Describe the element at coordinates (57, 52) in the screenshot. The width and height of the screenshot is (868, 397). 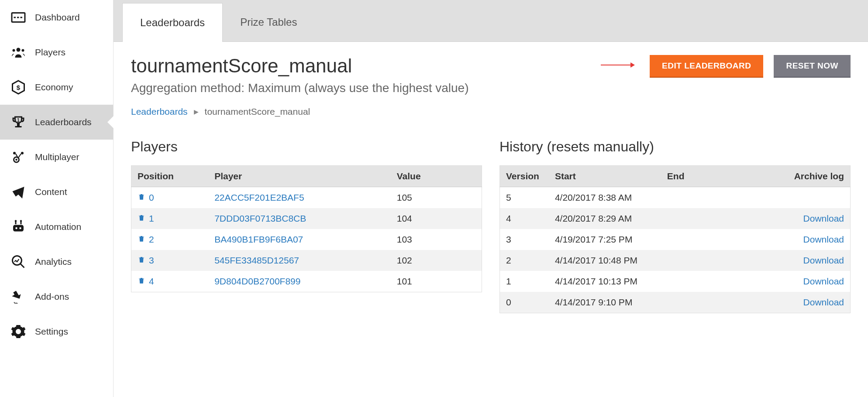
I see `sidebar-item-players: Players` at that location.